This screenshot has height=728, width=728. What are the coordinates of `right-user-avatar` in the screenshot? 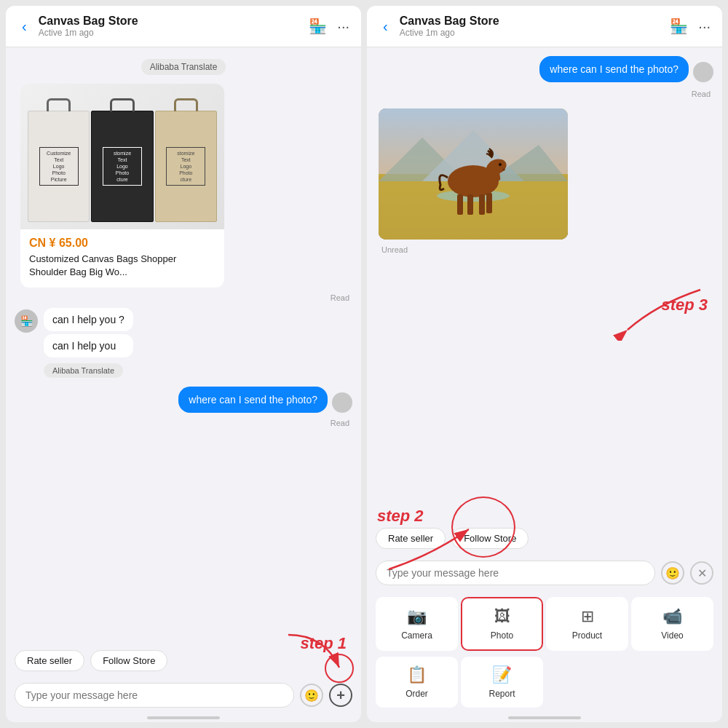 It's located at (703, 72).